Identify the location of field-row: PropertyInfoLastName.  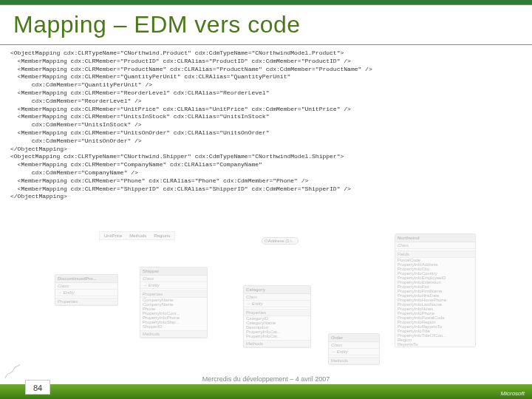
(435, 304).